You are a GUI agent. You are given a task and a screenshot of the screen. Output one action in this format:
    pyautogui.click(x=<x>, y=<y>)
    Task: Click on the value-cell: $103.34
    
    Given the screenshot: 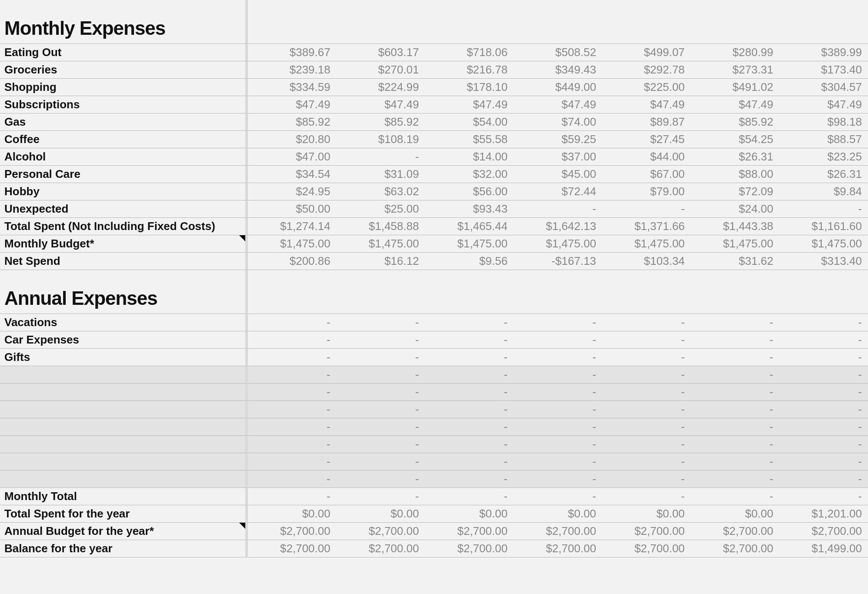 What is the action you would take?
    pyautogui.click(x=647, y=261)
    